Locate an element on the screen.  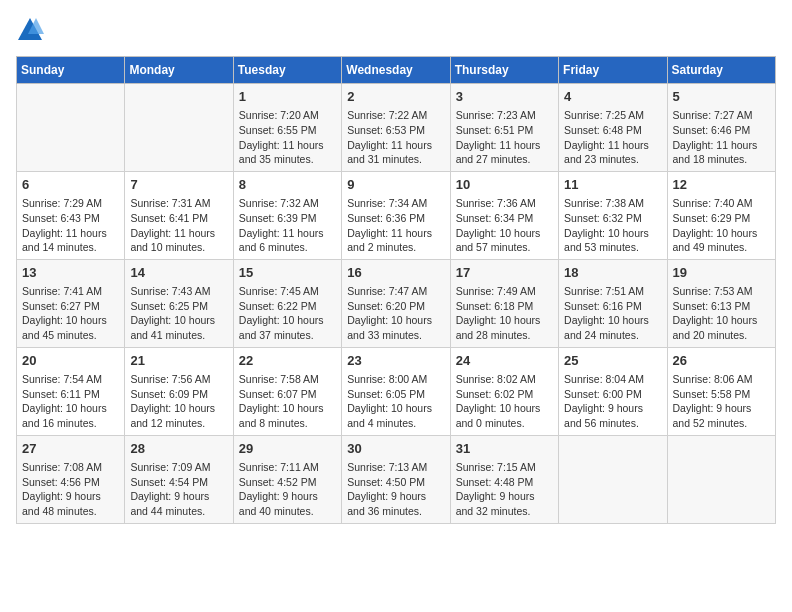
calendar-day-cell: 22Sunrise: 7:58 AM Sunset: 6:07 PM Dayli… is located at coordinates (287, 391).